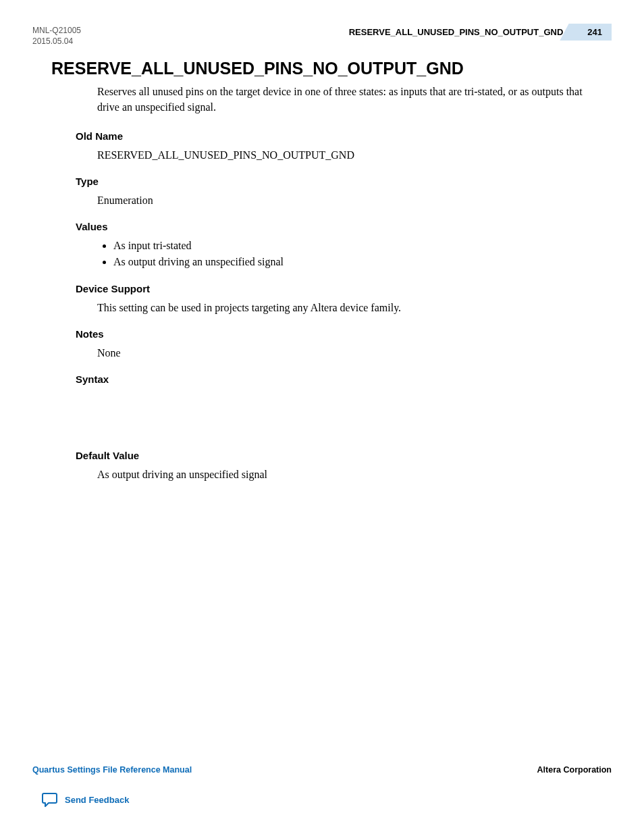 Image resolution: width=644 pixels, height=834 pixels. Describe the element at coordinates (456, 32) in the screenshot. I see `header-breadcrumb: RESERVE_ALL_UNUSED_PINS_NO_OUTPUT_GND` at that location.